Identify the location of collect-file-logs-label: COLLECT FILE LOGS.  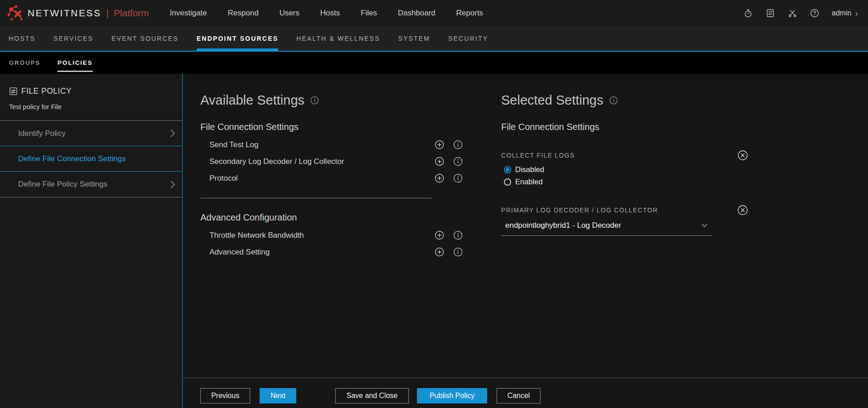
(538, 155).